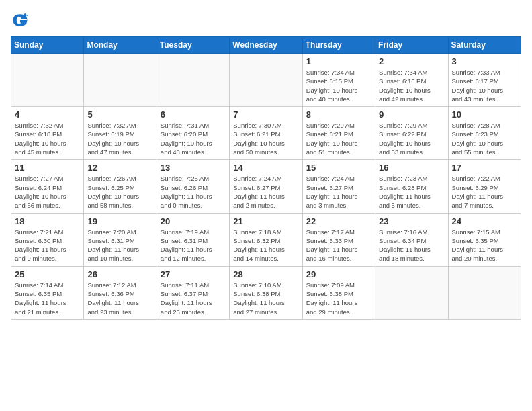 The image size is (532, 411). What do you see at coordinates (339, 114) in the screenshot?
I see `day-number: 8` at bounding box center [339, 114].